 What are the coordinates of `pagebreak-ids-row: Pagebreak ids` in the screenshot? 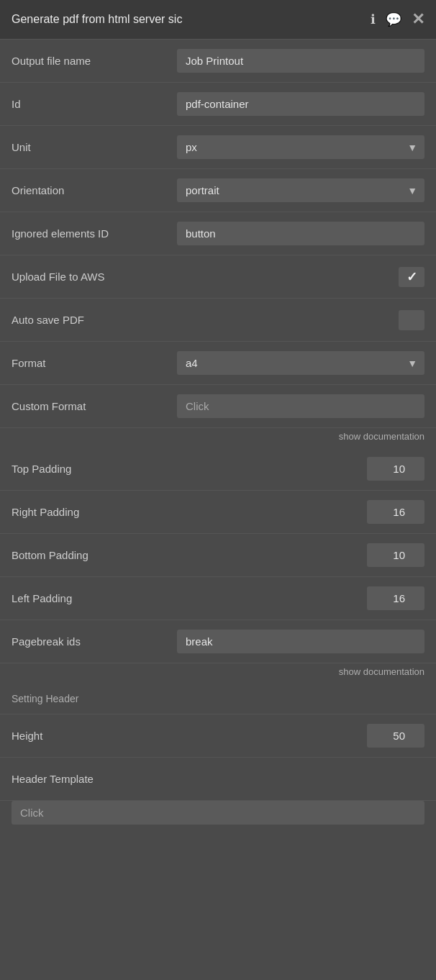 It's located at (218, 642).